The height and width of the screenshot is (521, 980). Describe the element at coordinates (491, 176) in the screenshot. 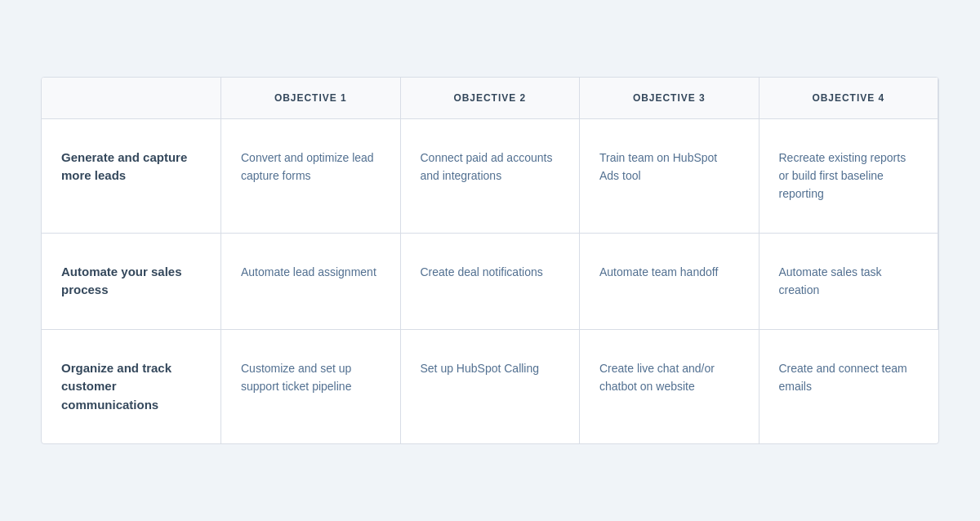

I see `row1-obj2: Connect paid ad accounts and integration…` at that location.